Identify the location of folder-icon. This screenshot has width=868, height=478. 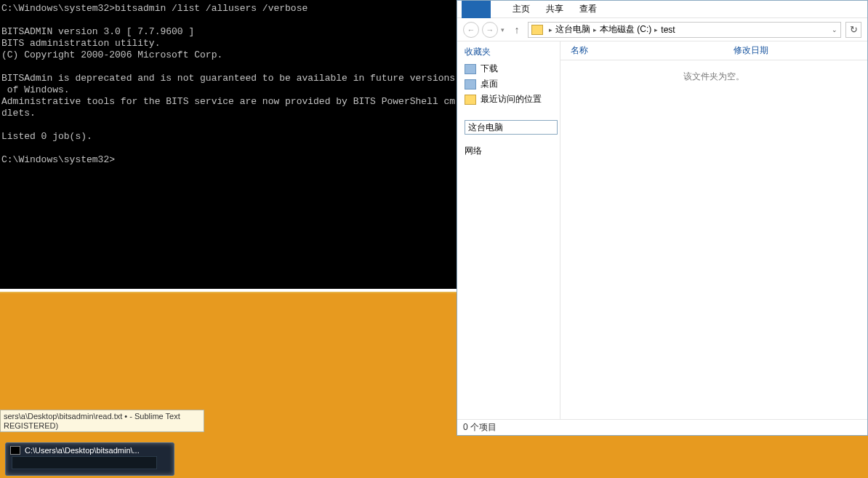
(537, 30).